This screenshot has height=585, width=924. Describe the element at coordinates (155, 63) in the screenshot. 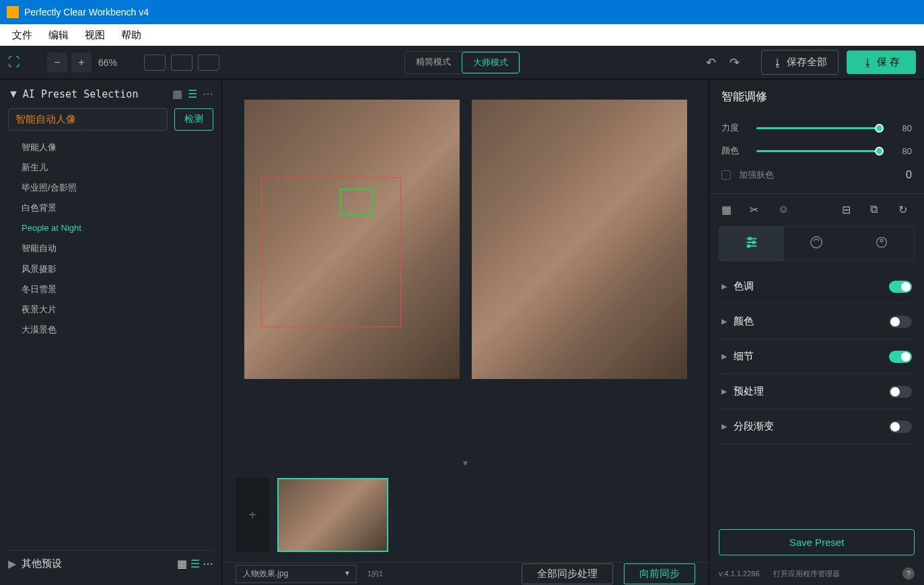

I see `view-single-icon` at that location.